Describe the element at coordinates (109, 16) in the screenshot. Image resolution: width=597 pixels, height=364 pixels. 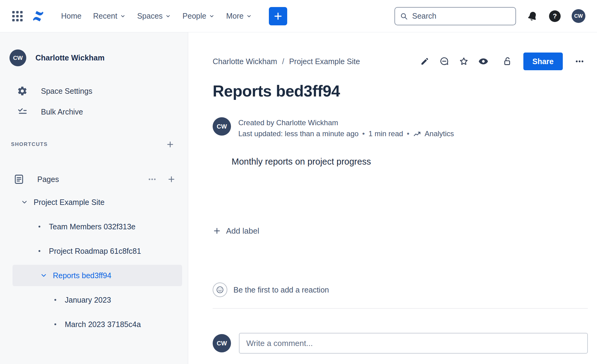
I see `nav-recent: Recent` at that location.